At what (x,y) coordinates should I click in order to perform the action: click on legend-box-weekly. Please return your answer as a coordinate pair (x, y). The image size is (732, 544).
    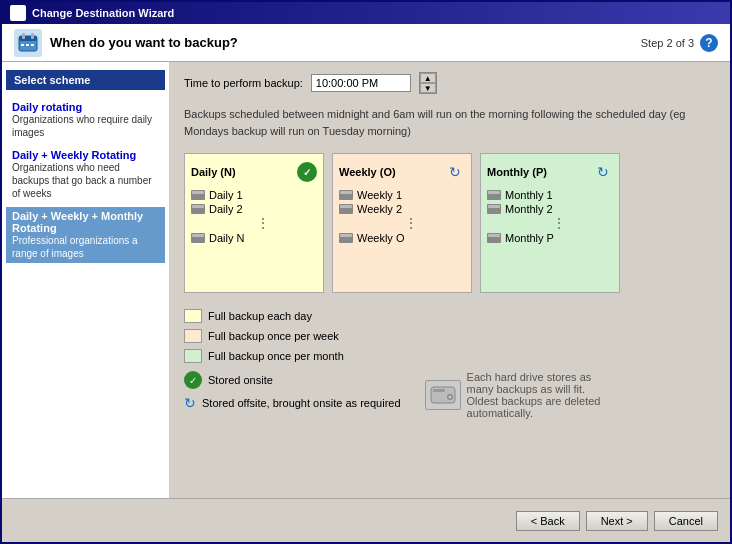
    Looking at the image, I should click on (193, 336).